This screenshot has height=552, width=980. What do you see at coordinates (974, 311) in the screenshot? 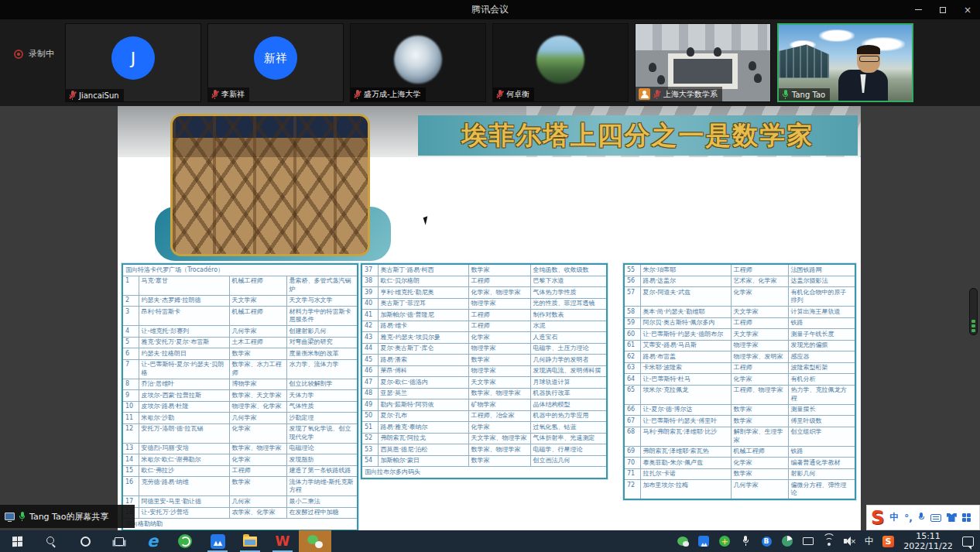
I see `audio-level-indicator` at bounding box center [974, 311].